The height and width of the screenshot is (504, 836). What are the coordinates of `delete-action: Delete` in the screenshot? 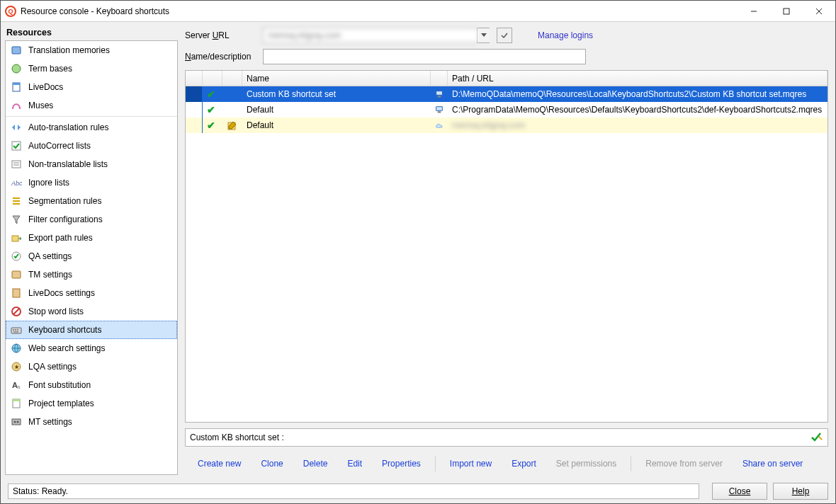 It's located at (316, 464).